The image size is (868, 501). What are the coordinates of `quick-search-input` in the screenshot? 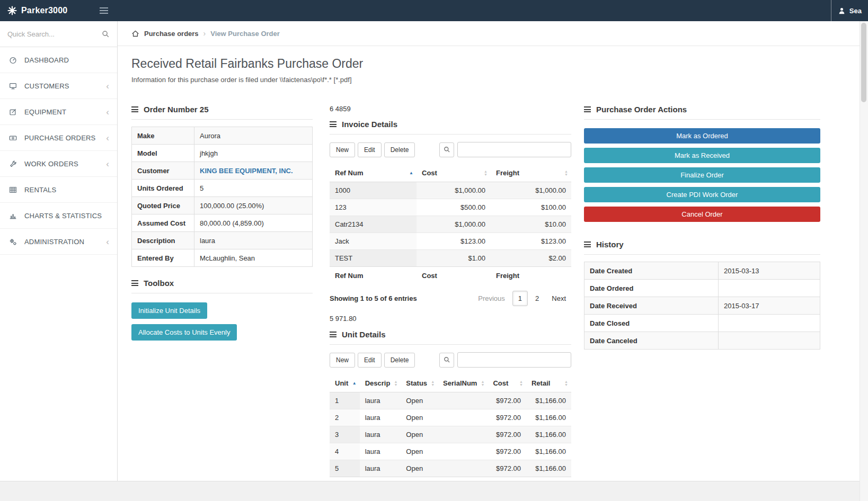 It's located at (55, 34).